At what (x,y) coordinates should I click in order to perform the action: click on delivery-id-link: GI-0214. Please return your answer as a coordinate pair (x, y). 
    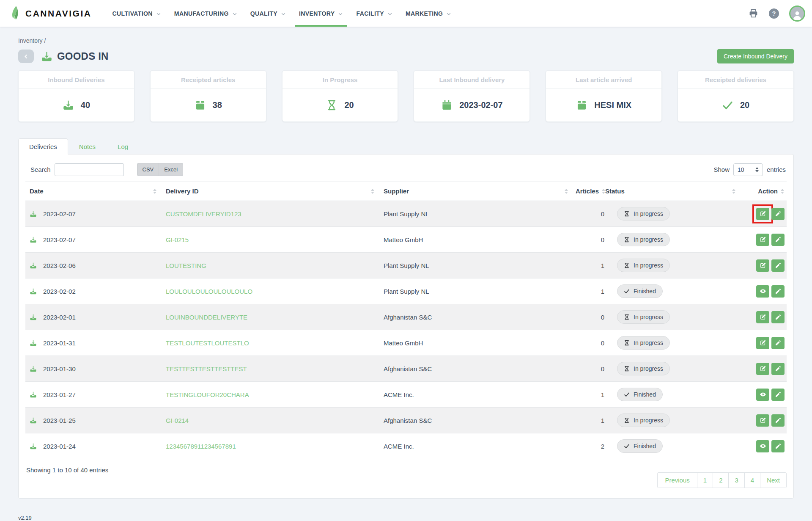
    Looking at the image, I should click on (177, 421).